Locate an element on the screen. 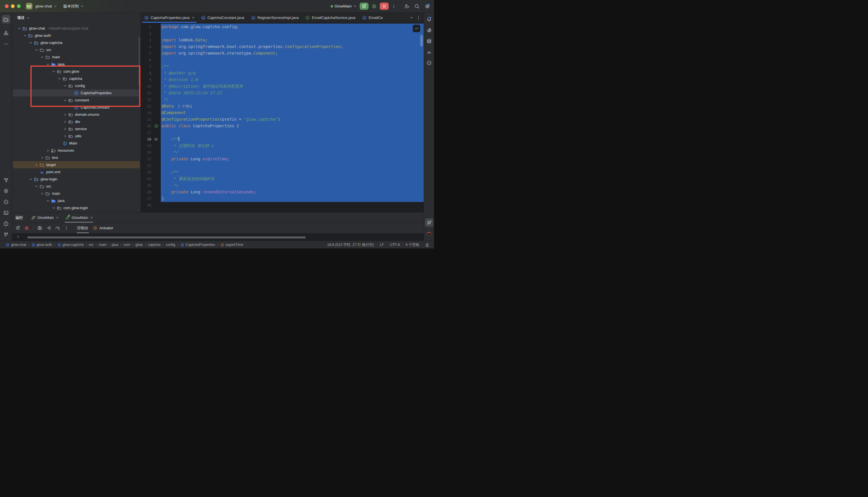 The image size is (868, 497). rerun-button is located at coordinates (364, 6).